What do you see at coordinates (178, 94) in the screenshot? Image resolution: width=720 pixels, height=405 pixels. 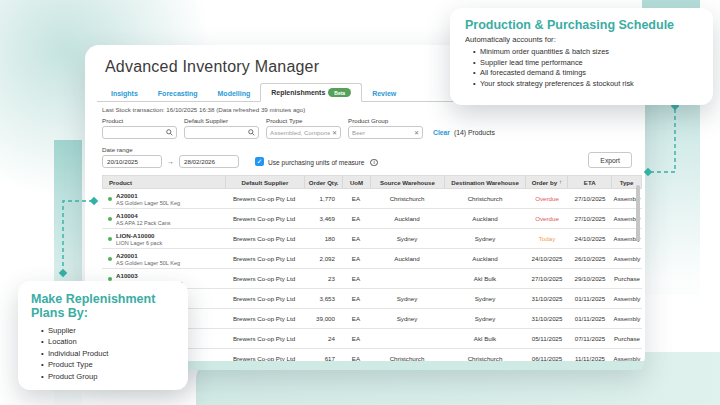 I see `tab-label: Forecasting` at bounding box center [178, 94].